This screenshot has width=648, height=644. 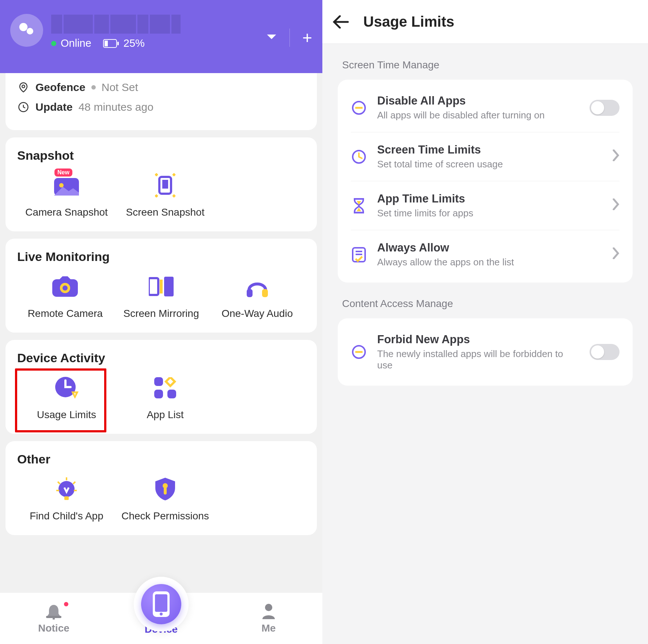 What do you see at coordinates (165, 397) in the screenshot?
I see `app-list-button: App List` at bounding box center [165, 397].